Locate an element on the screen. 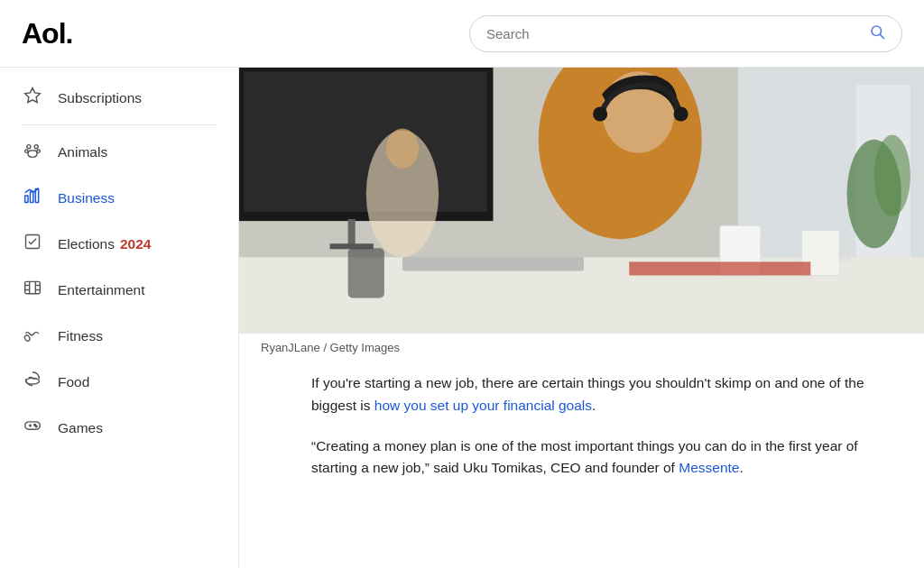 Image resolution: width=924 pixels, height=568 pixels. image-caption: RyanJLane / Getty Images is located at coordinates (581, 346).